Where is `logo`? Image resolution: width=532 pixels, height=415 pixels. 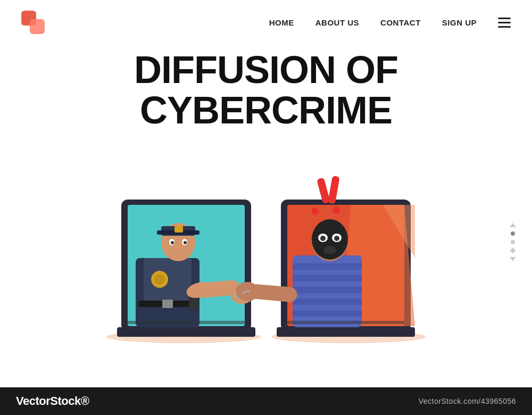
logo is located at coordinates (33, 22).